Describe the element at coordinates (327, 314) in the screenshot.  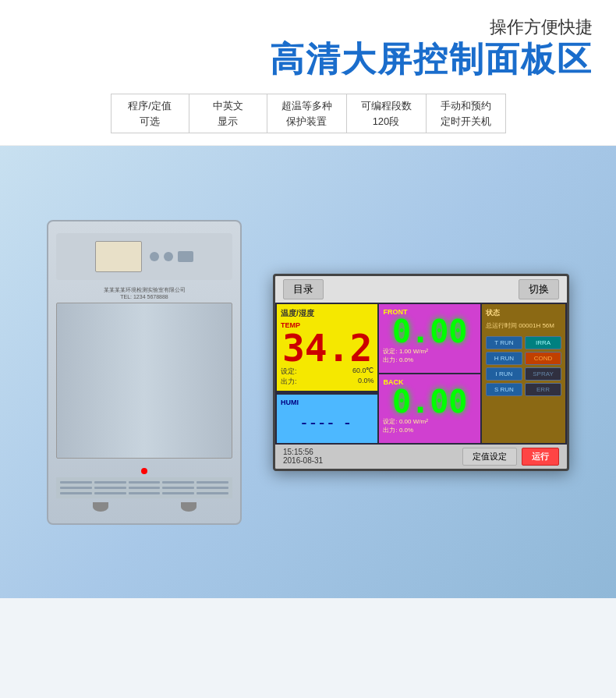
I see `temp-section-title: 温度/湿度` at that location.